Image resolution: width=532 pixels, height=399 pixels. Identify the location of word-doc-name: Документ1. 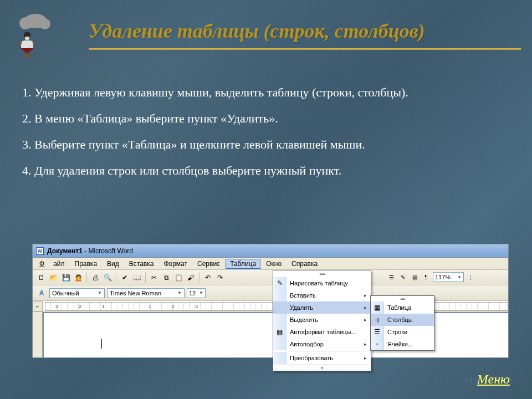
(65, 251).